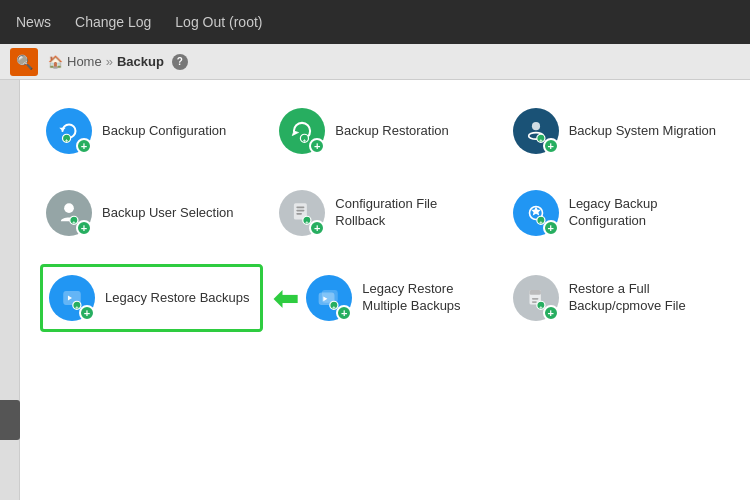 Image resolution: width=750 pixels, height=500 pixels. I want to click on arrow-icon: ⬅, so click(286, 298).